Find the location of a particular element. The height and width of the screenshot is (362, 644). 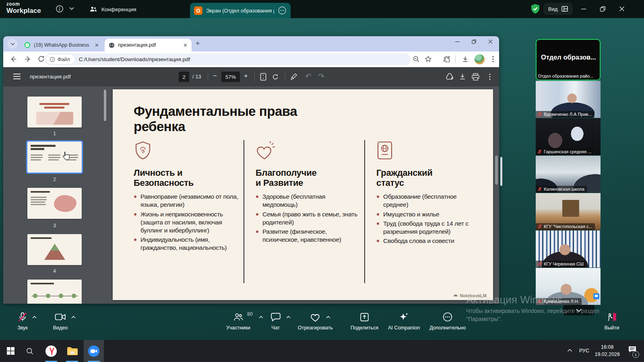

bullet: Образование (бесплатное среднее) is located at coordinates (428, 201).